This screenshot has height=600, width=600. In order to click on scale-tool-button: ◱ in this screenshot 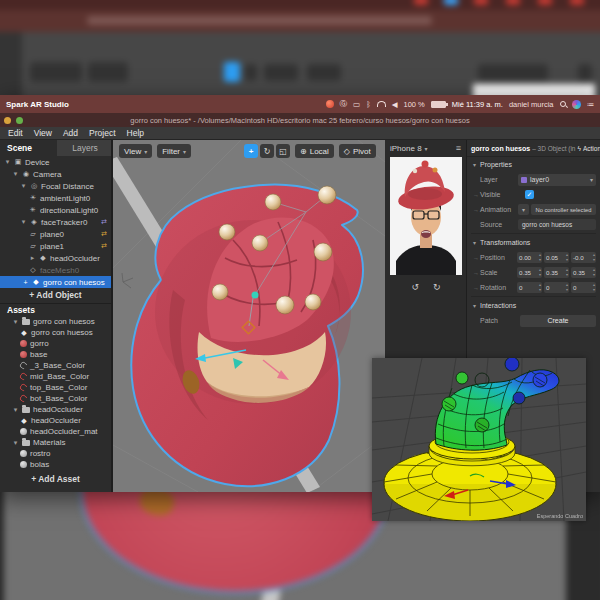, I will do `click(283, 151)`.